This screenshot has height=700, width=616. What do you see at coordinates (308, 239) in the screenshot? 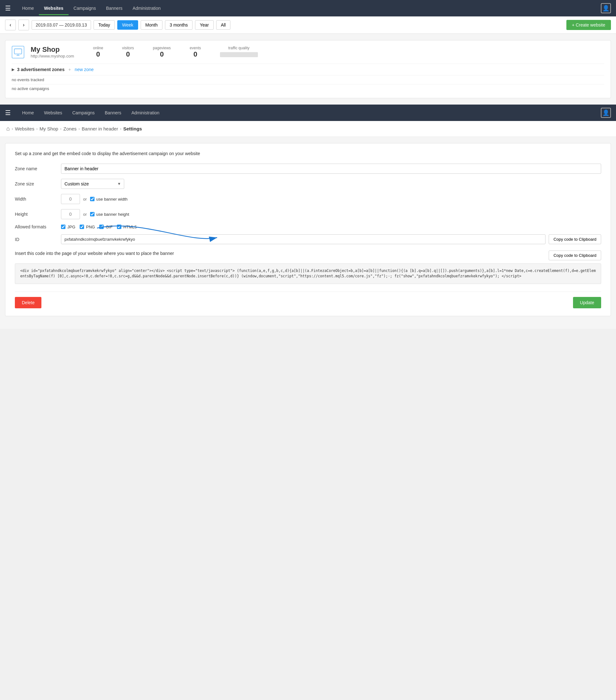
I see `id-row: ID Copy code to Clipboard` at bounding box center [308, 239].